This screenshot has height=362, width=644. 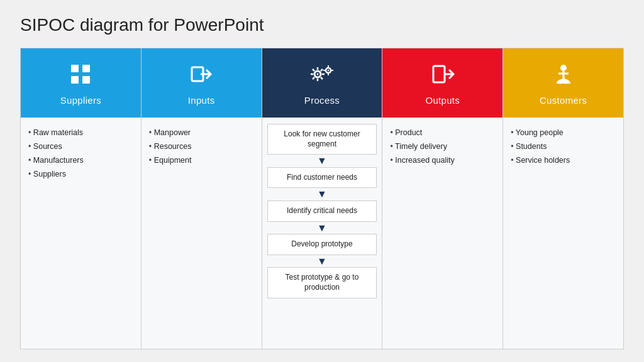 I want to click on inputs-label: Inputs, so click(x=201, y=101).